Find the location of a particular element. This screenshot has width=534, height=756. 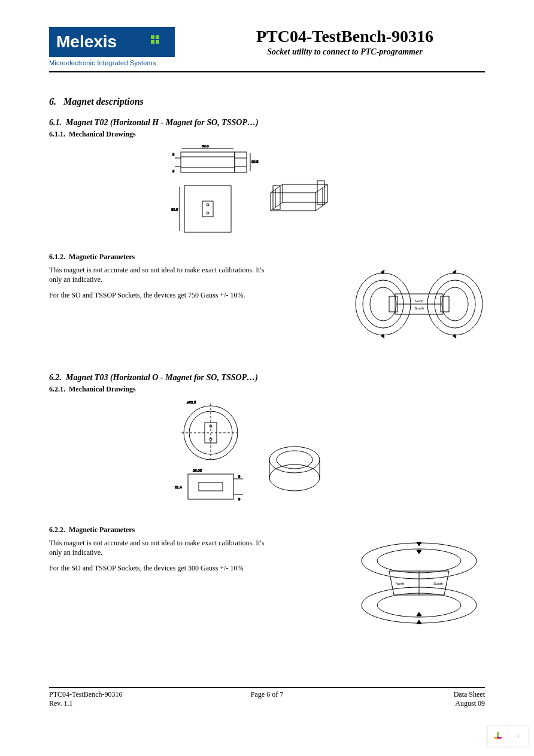

title-block: PTC04-TestBench-90316 Socket utility to … is located at coordinates (345, 42).